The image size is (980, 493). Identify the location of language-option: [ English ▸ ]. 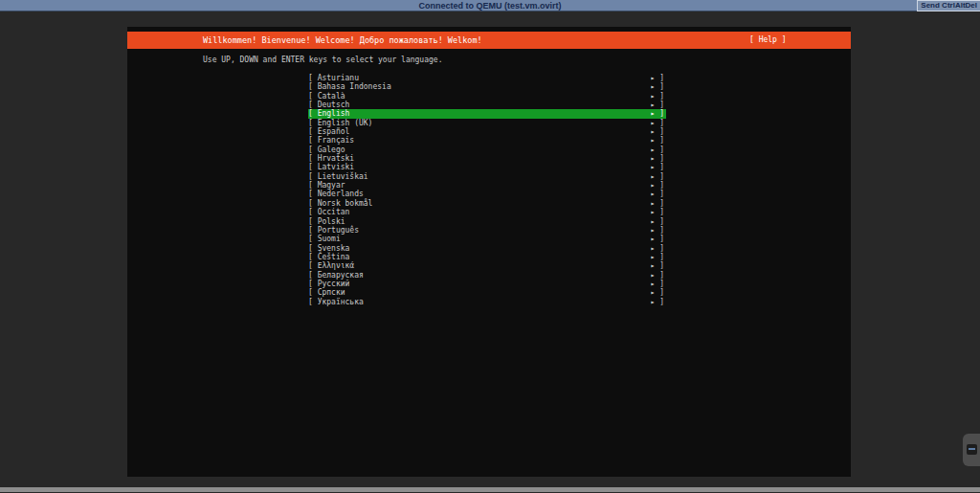
(487, 113).